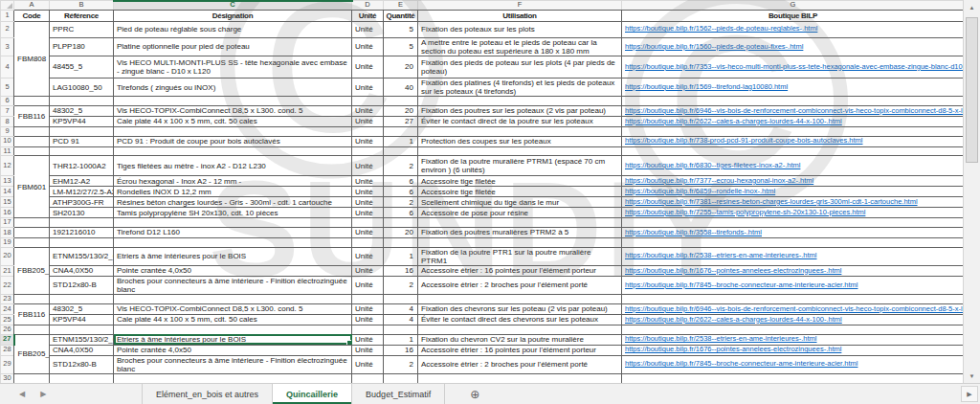 This screenshot has width=980, height=404. I want to click on cell-quantity: 27, so click(401, 123).